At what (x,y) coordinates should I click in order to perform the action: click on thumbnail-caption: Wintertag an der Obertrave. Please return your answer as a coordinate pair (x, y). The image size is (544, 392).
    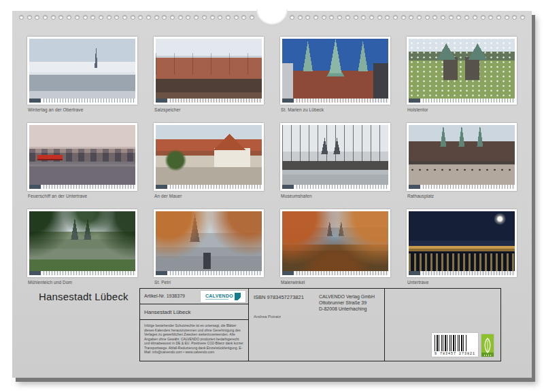
    Looking at the image, I should click on (83, 110).